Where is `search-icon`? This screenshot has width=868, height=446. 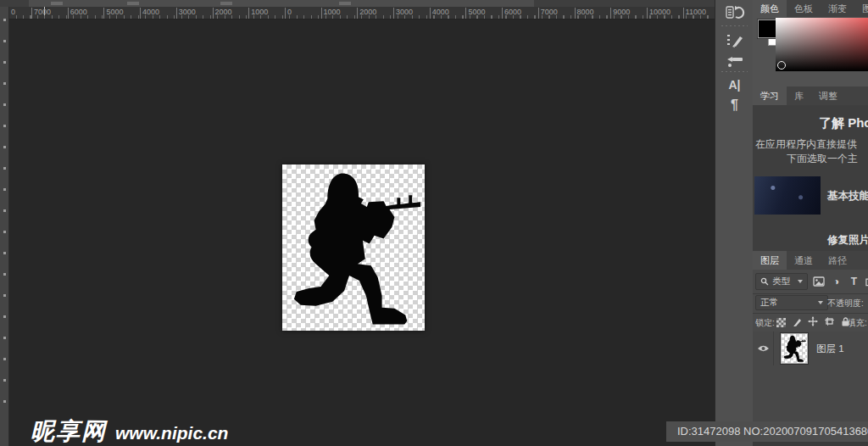 search-icon is located at coordinates (765, 282).